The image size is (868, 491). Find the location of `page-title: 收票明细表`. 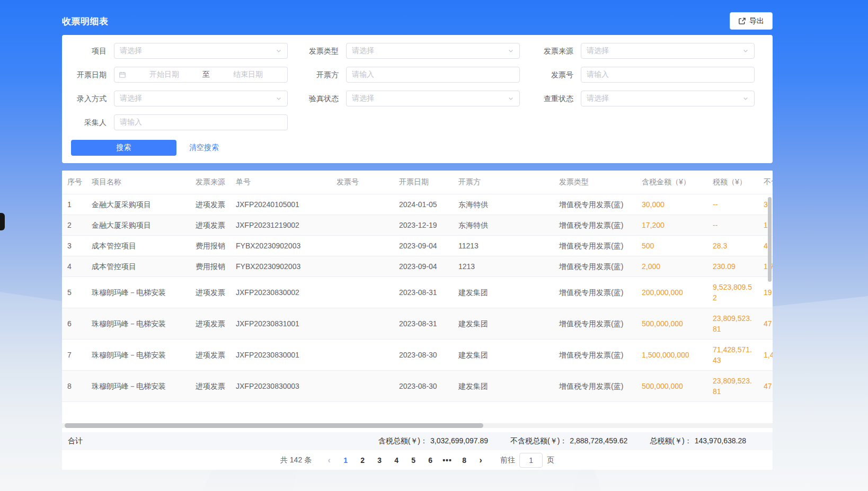

page-title: 收票明细表 is located at coordinates (85, 21).